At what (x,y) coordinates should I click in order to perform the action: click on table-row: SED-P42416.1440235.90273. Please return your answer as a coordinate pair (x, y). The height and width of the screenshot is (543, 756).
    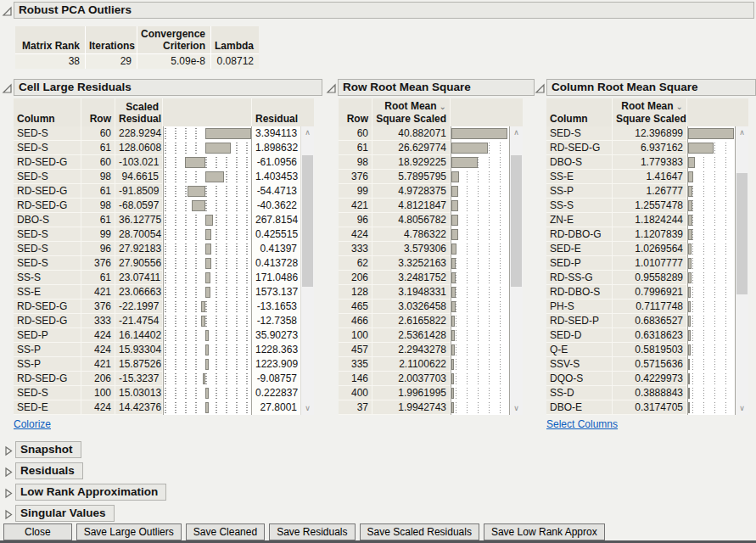
    Looking at the image, I should click on (164, 336).